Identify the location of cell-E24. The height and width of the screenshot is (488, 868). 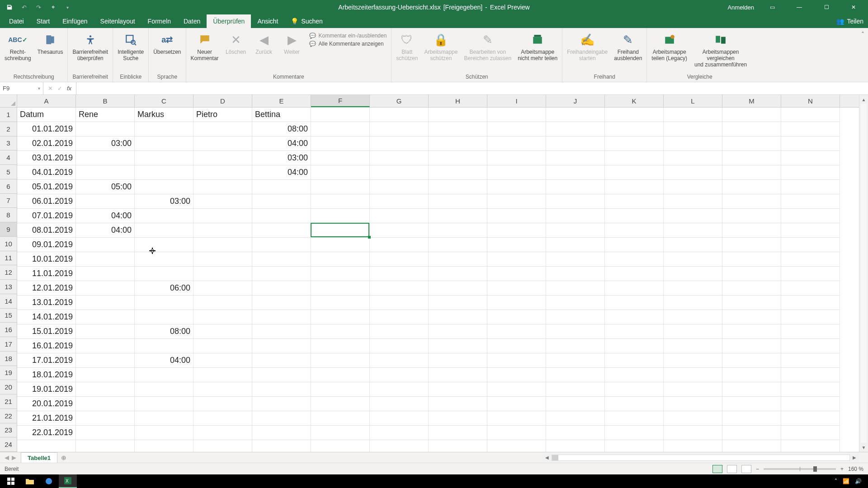
(282, 446).